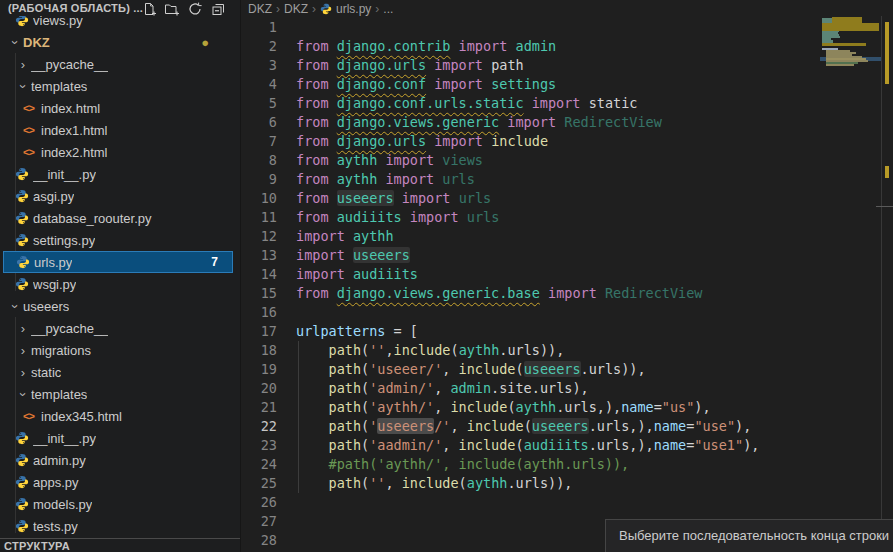 The image size is (893, 552). What do you see at coordinates (118, 482) in the screenshot?
I see `tree-item-apps-py: apps.py` at bounding box center [118, 482].